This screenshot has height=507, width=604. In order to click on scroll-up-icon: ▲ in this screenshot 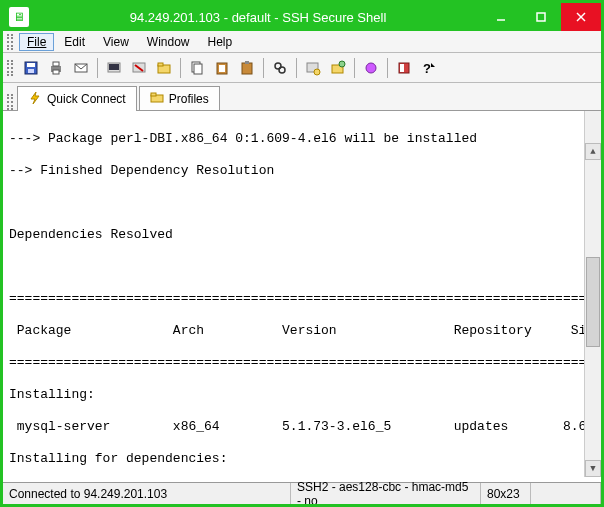, I will do `click(593, 152)`.